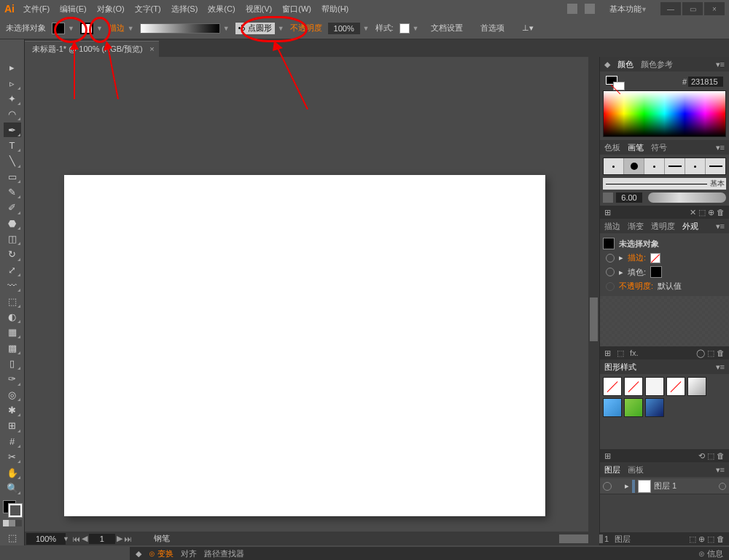 The width and height of the screenshot is (729, 560). What do you see at coordinates (493, 28) in the screenshot?
I see `prefs-button: 首选项` at bounding box center [493, 28].